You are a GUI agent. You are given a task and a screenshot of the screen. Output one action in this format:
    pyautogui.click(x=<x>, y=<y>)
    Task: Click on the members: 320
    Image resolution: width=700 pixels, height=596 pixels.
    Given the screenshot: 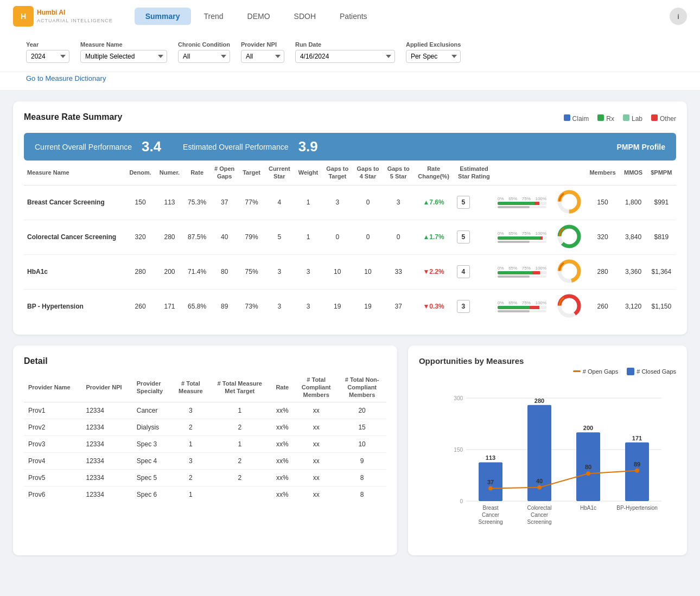 What is the action you would take?
    pyautogui.click(x=603, y=237)
    